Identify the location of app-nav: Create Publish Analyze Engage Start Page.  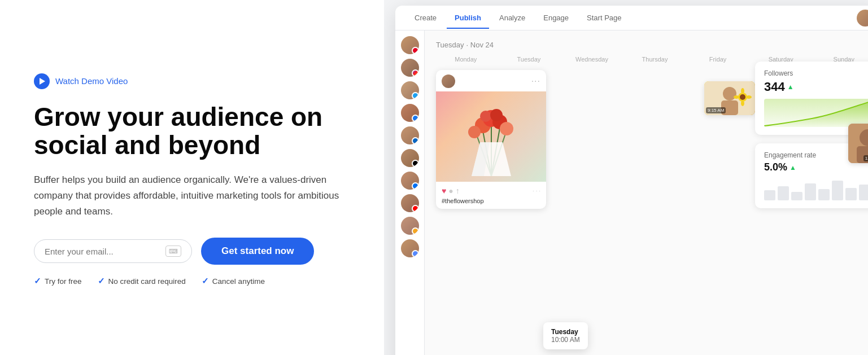
(631, 18).